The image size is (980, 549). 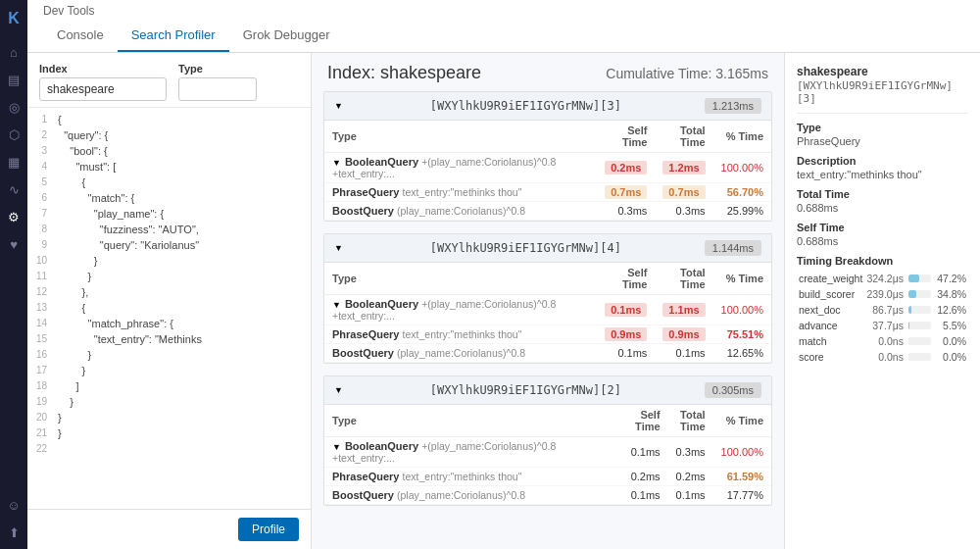 What do you see at coordinates (80, 35) in the screenshot?
I see `tab-console: Console` at bounding box center [80, 35].